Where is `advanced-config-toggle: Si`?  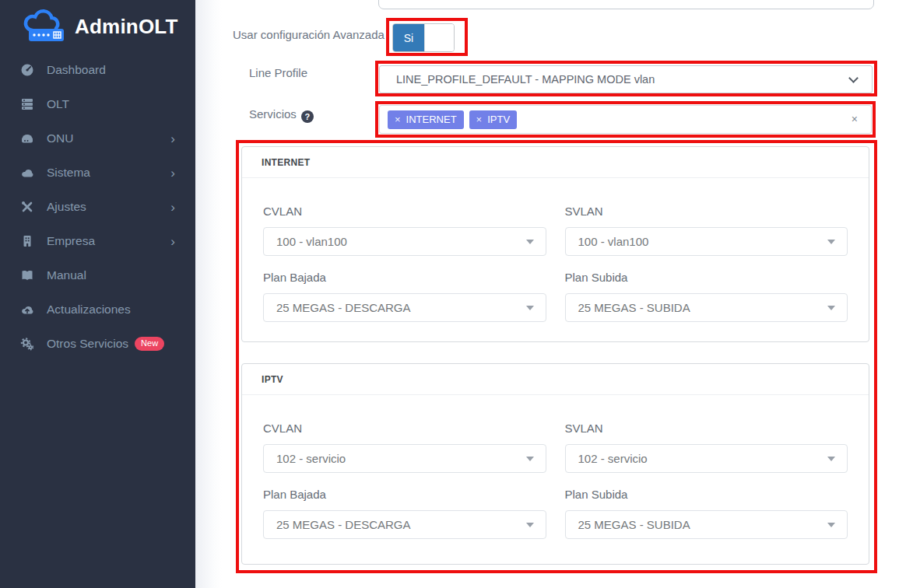
advanced-config-toggle: Si is located at coordinates (423, 37).